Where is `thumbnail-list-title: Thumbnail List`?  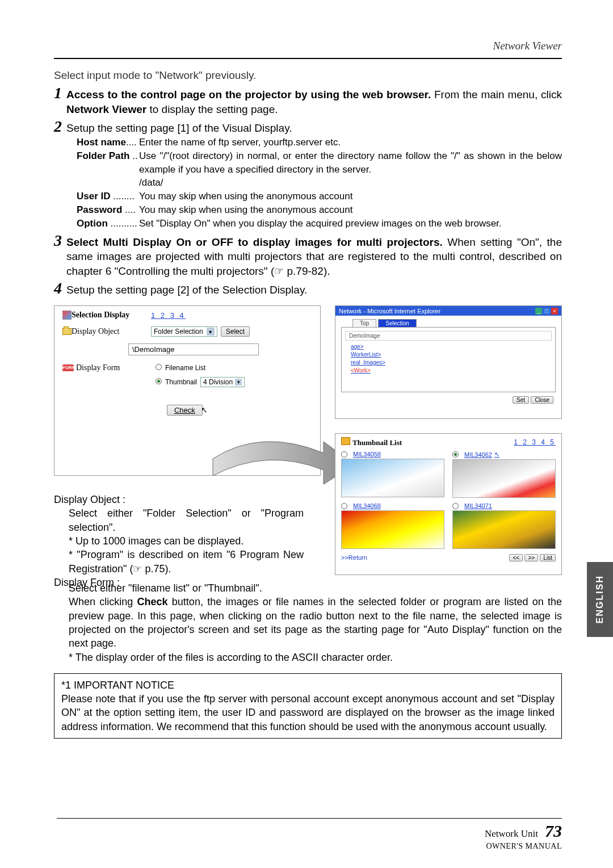 thumbnail-list-title: Thumbnail List is located at coordinates (371, 442).